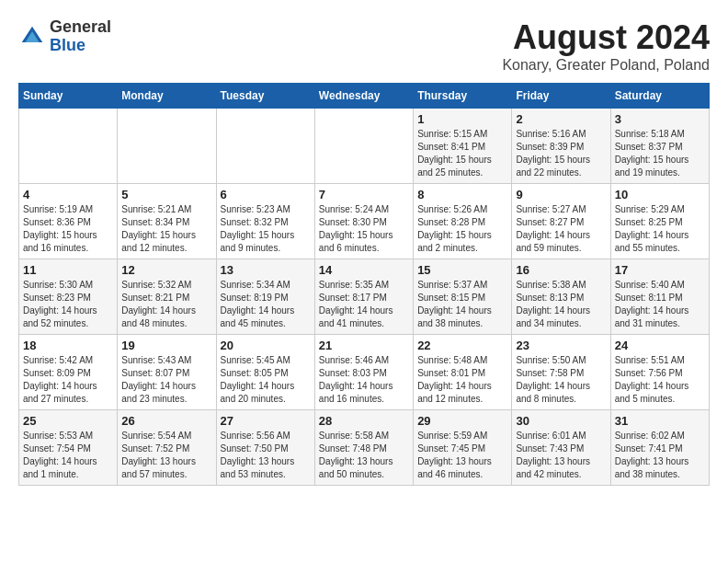 Image resolution: width=728 pixels, height=563 pixels. I want to click on calendar-cell: 12Sunrise: 5:32 AM Sunset: 8:21 PM Dayli…, so click(167, 297).